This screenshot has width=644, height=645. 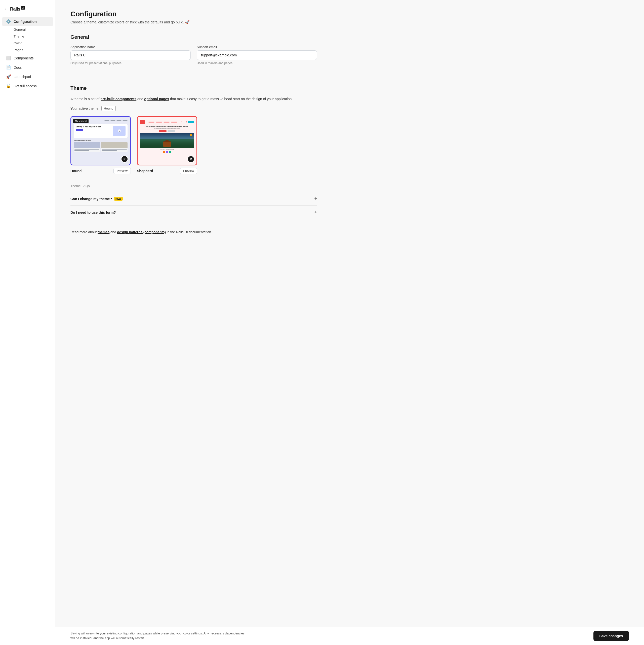 What do you see at coordinates (9, 21) in the screenshot?
I see `configuration-icon: ⚙️` at bounding box center [9, 21].